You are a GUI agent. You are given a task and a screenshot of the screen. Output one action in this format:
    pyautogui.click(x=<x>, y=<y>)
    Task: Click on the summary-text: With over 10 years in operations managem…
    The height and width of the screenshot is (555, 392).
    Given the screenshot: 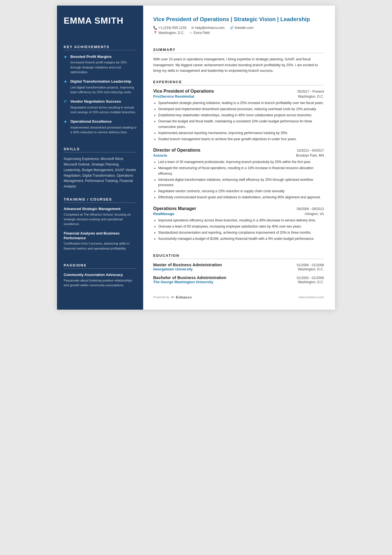 What is the action you would take?
    pyautogui.click(x=239, y=65)
    